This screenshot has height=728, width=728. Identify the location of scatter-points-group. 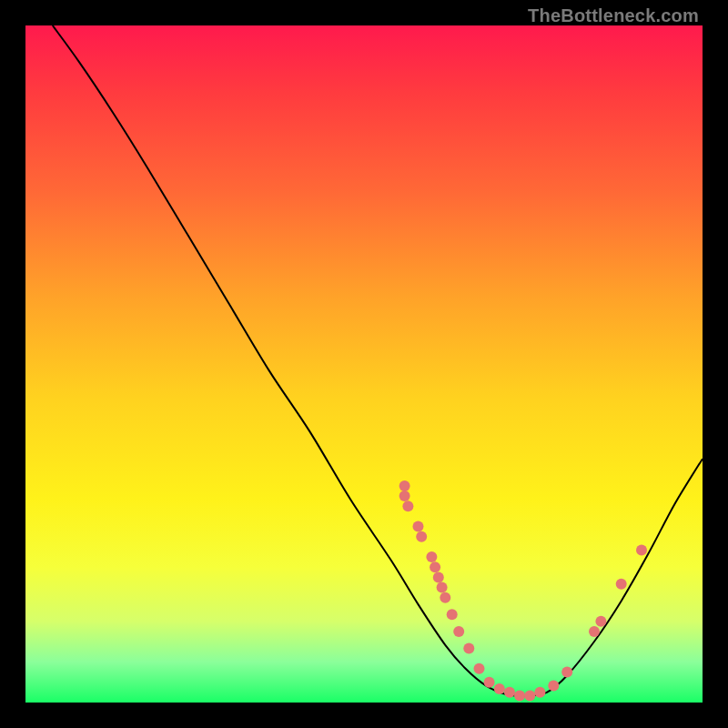
(523, 592).